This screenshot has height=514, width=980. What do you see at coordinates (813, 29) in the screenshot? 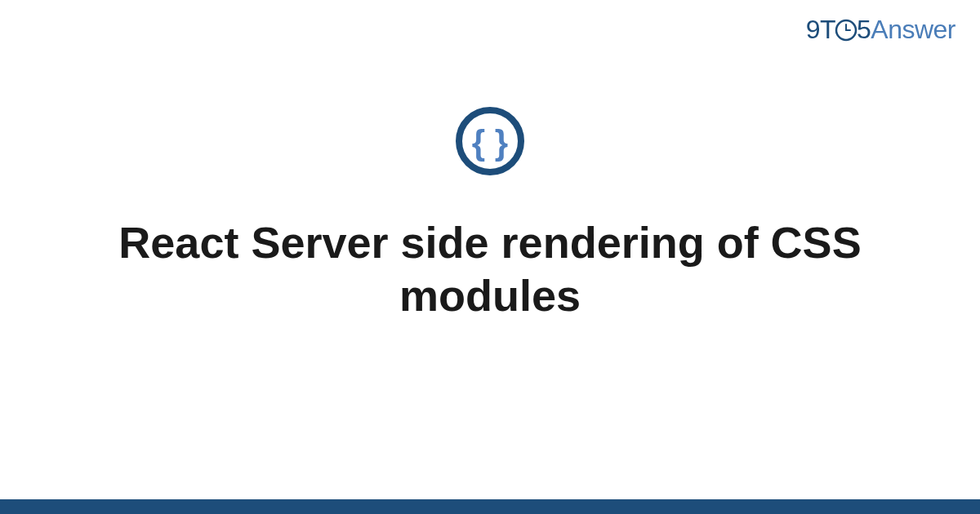
I see `brand-part-9: 9` at bounding box center [813, 29].